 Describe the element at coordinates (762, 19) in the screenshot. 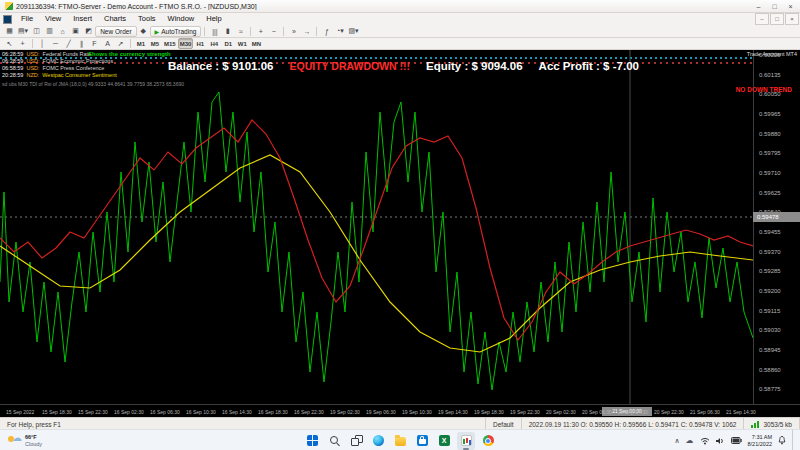

I see `chart-minimize-button: –` at that location.